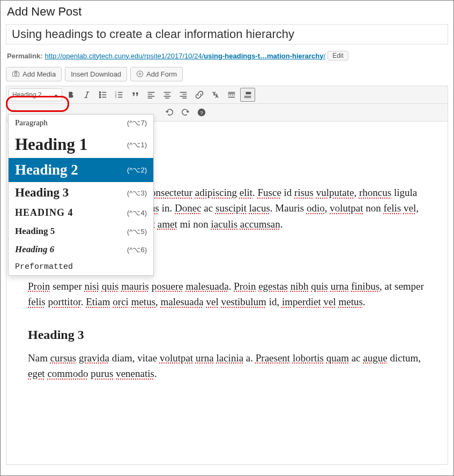 The image size is (454, 476). Describe the element at coordinates (232, 95) in the screenshot. I see `read-more-button` at that location.